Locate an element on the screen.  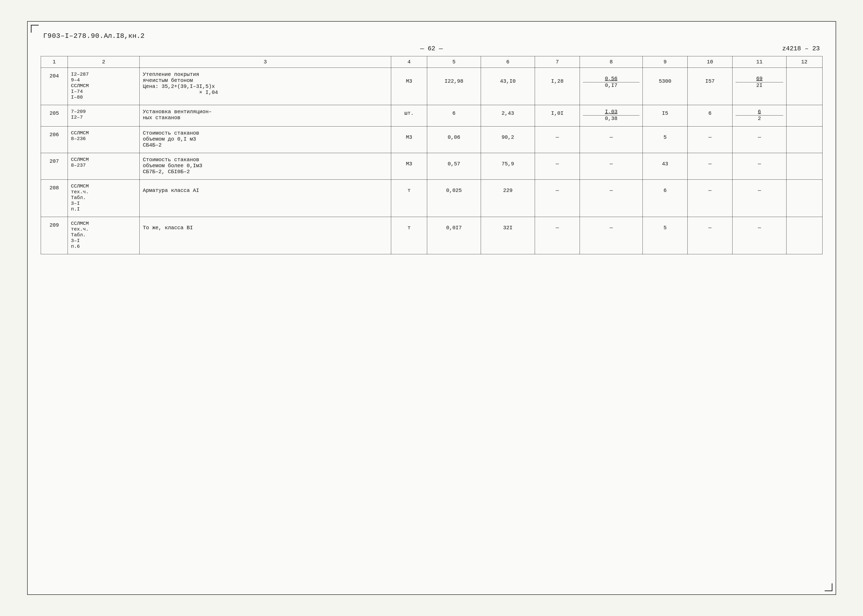
row-206-col7: — is located at coordinates (557, 140).